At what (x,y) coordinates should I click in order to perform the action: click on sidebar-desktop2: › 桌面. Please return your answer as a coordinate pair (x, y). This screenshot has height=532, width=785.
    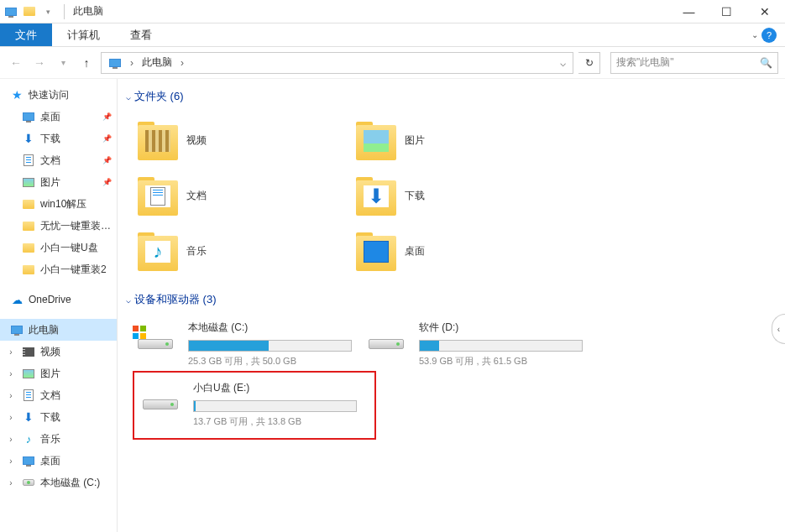
    Looking at the image, I should click on (59, 461).